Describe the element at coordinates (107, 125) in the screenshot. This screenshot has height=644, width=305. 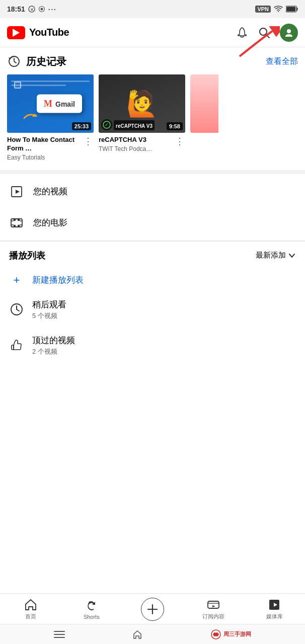
I see `recaptcha-badge-inner` at that location.